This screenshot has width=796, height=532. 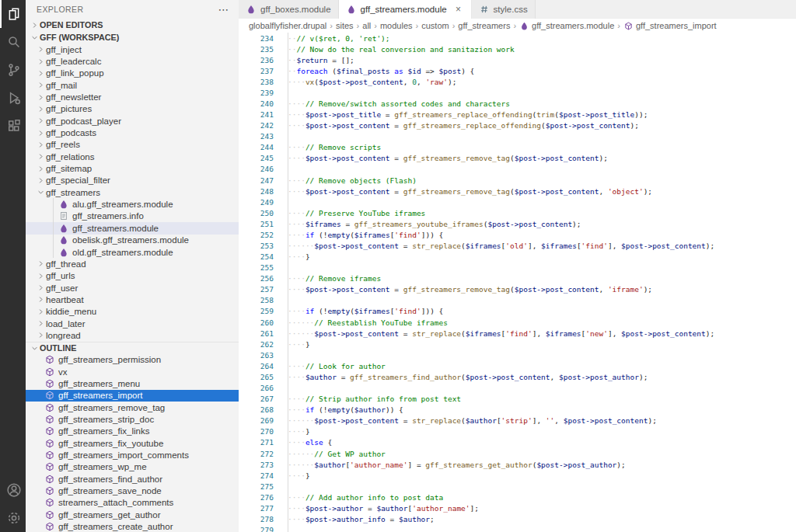 What do you see at coordinates (132, 37) in the screenshot?
I see `section-workspace: GFF (WORKSPACE)` at bounding box center [132, 37].